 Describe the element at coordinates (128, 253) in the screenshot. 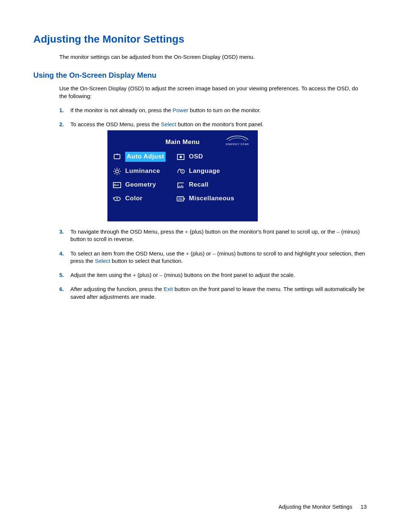

I see `step-text: To select an item from the OSD Menu, use…` at that location.